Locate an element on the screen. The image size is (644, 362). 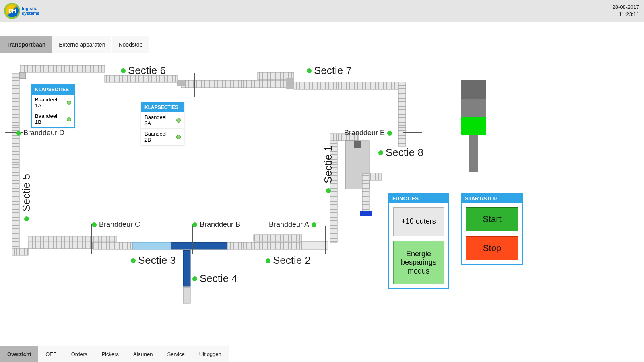
tabs-bottom: Overzicht OEE Orders Pickers Alarmen Ser… is located at coordinates (322, 354).